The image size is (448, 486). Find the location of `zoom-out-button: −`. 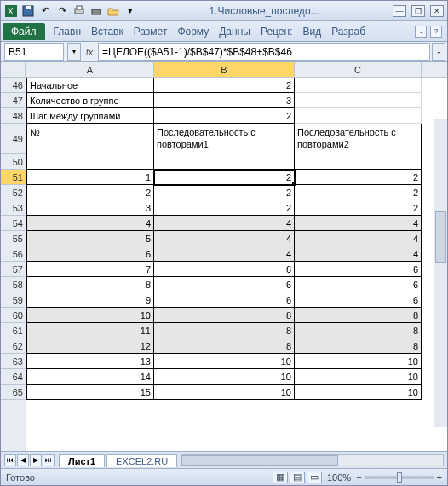

zoom-out-button: − is located at coordinates (359, 477).